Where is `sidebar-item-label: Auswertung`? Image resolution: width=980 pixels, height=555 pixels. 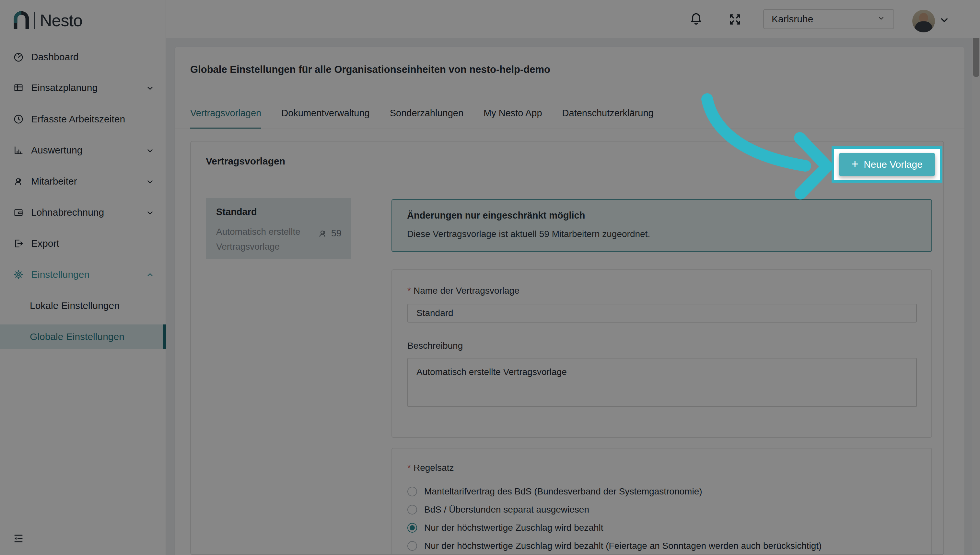
sidebar-item-label: Auswertung is located at coordinates (57, 150).